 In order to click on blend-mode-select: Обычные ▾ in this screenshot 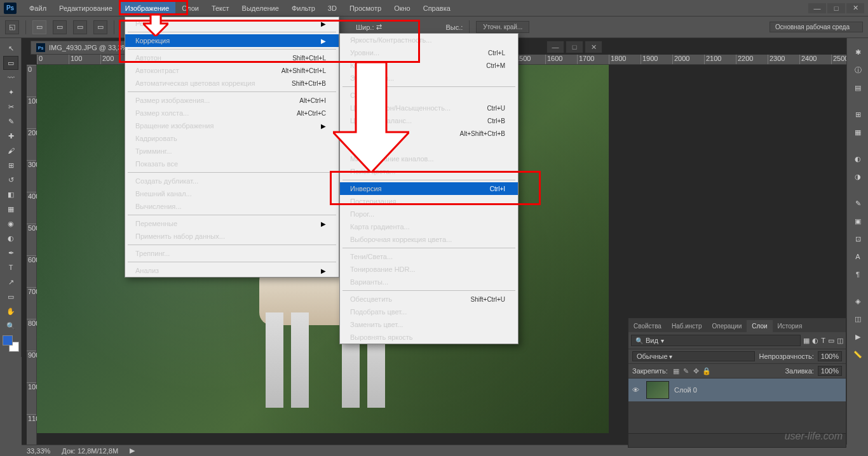, I will do `click(694, 356)`.